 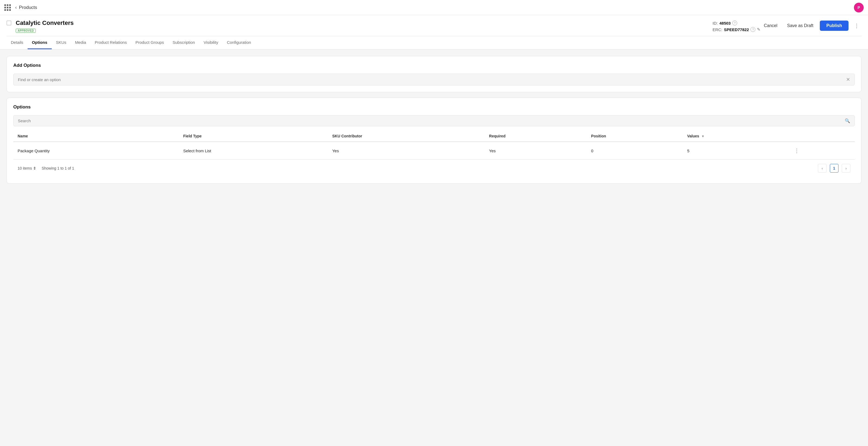 I want to click on row-required: Yes, so click(x=536, y=150).